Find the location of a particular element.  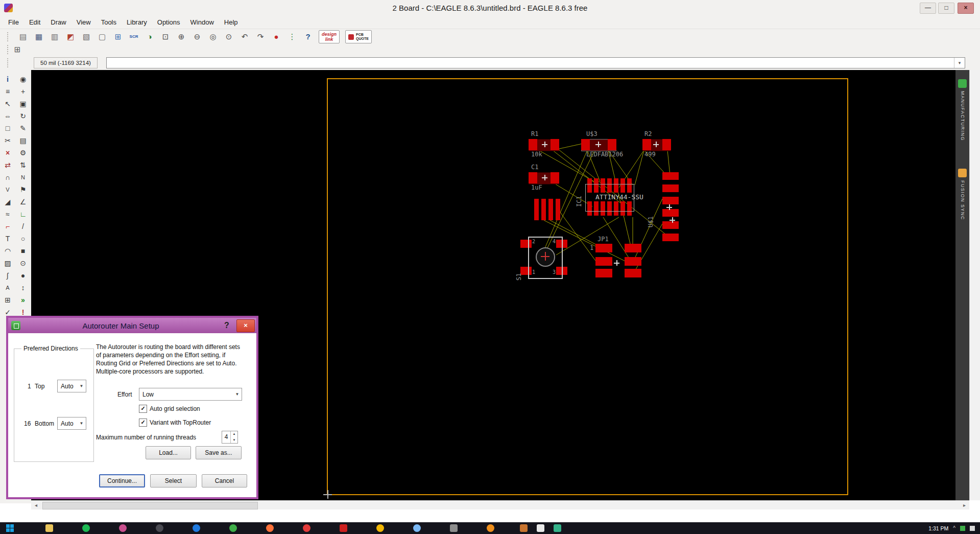

load-button: Load... is located at coordinates (169, 453).